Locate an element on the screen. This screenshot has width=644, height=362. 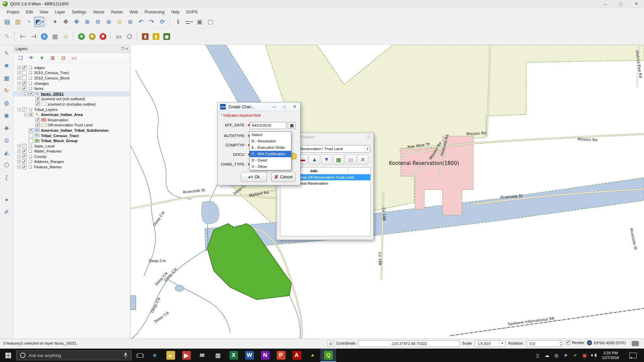
split-features-button: ◭ is located at coordinates (7, 153).